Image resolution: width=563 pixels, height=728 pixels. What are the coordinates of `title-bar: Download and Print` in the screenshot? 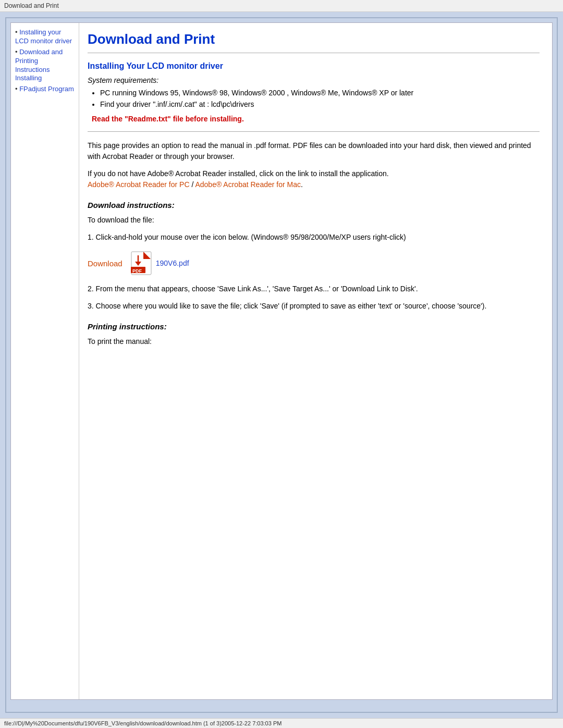 It's located at (282, 6).